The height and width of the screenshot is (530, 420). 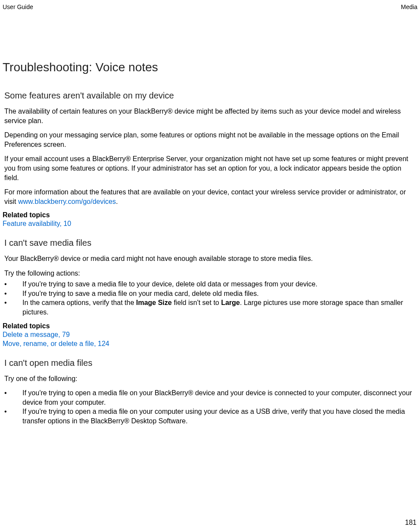 What do you see at coordinates (210, 335) in the screenshot?
I see `related-link-delete-message: Delete a message, 79` at bounding box center [210, 335].